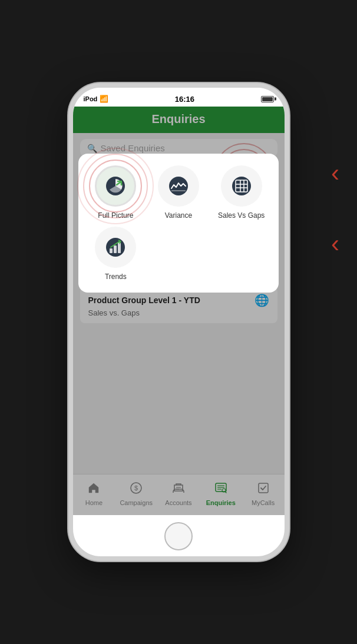  I want to click on trends-icon-circle, so click(115, 247).